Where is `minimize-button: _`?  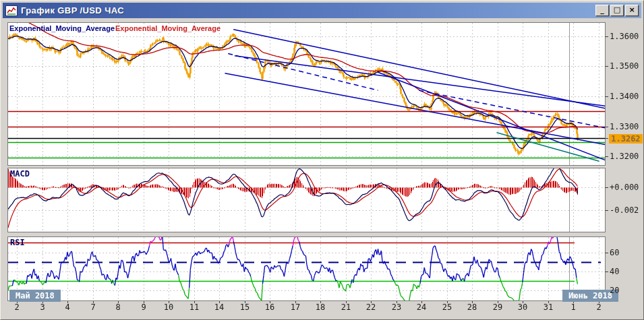
minimize-button: _ is located at coordinates (602, 11).